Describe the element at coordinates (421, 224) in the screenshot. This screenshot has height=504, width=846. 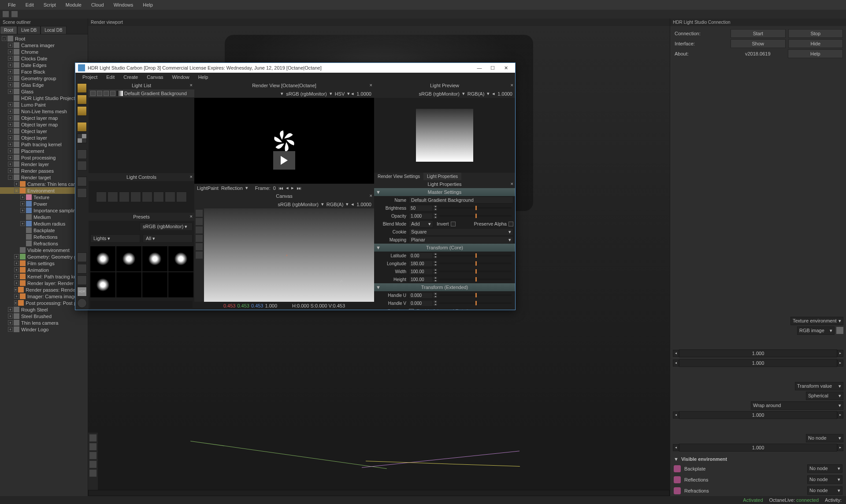
I see `blend-dropdown: Add▾` at that location.